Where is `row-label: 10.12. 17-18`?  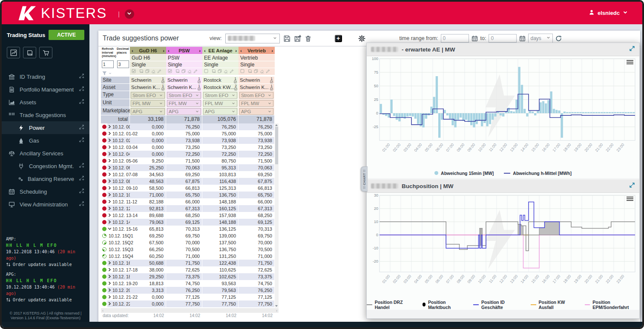
row-label: 10.12. 17-18 is located at coordinates (118, 270).